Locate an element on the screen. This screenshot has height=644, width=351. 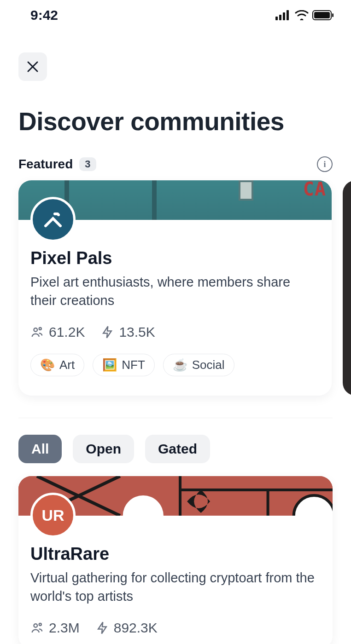
community-title: Pixel Pals is located at coordinates (175, 259).